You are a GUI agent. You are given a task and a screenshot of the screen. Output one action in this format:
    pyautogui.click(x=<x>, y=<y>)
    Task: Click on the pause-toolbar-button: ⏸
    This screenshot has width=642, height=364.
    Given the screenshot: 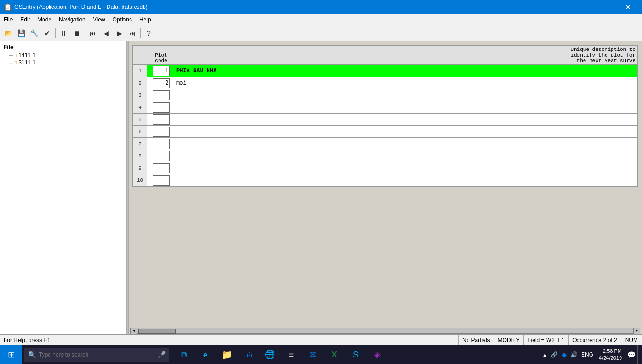 What is the action you would take?
    pyautogui.click(x=64, y=33)
    